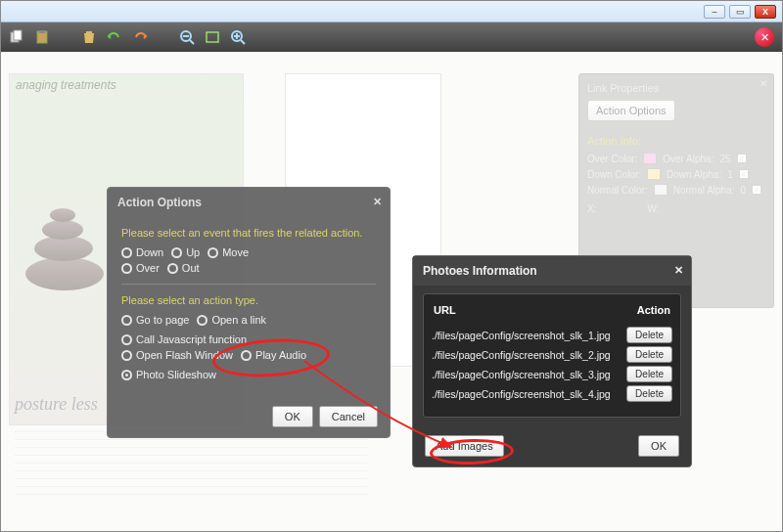 Image resolution: width=783 pixels, height=532 pixels. I want to click on window-minimize-button: –, so click(714, 12).